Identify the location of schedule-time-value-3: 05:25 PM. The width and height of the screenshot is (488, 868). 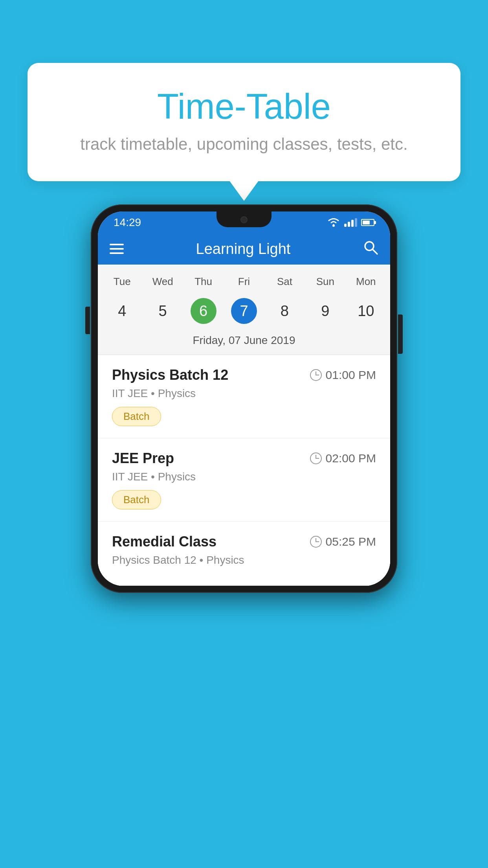
(351, 542).